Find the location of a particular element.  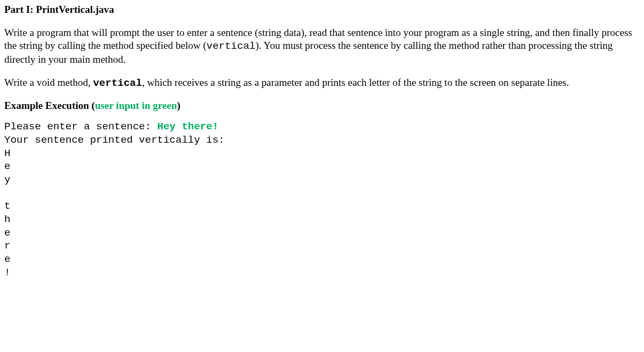

p2-segment2: , which receives a string as a parameter… is located at coordinates (356, 83).